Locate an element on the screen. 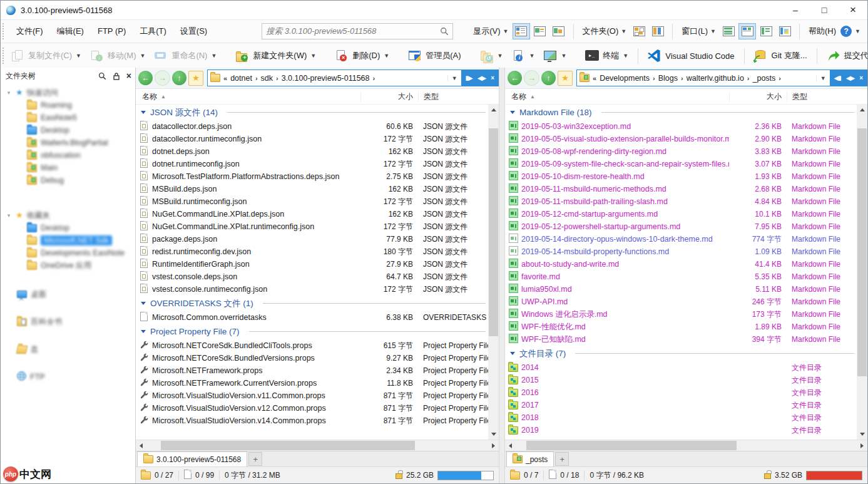  pane-splitter is located at coordinates (502, 275).